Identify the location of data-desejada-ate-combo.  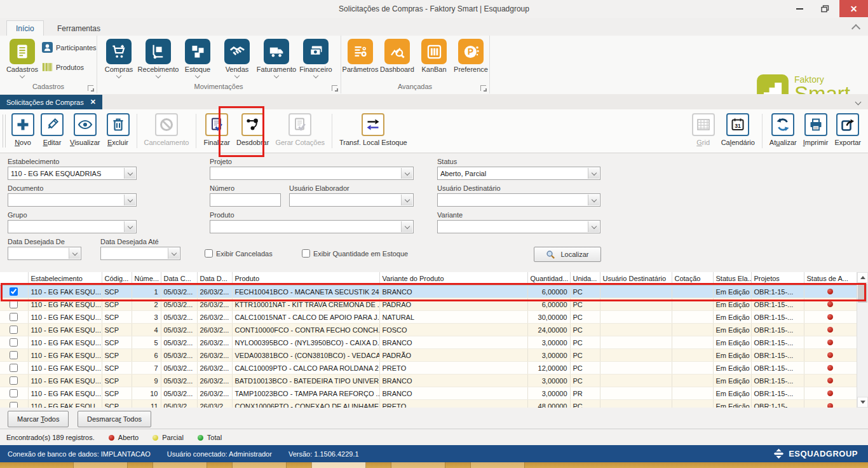
(140, 253).